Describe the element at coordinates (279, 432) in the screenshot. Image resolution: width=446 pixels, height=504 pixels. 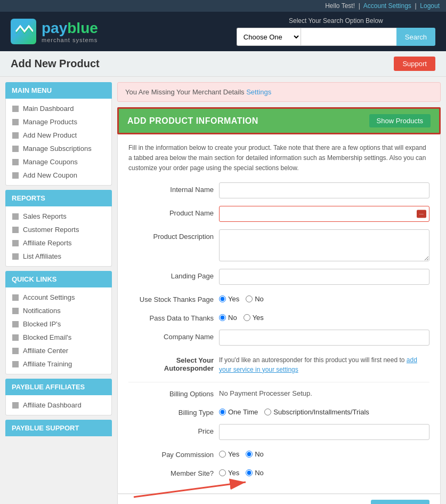
I see `price-row: Price` at that location.